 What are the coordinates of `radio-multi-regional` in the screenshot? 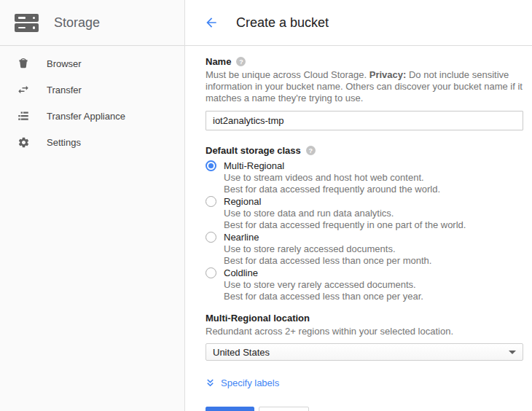 It's located at (211, 166).